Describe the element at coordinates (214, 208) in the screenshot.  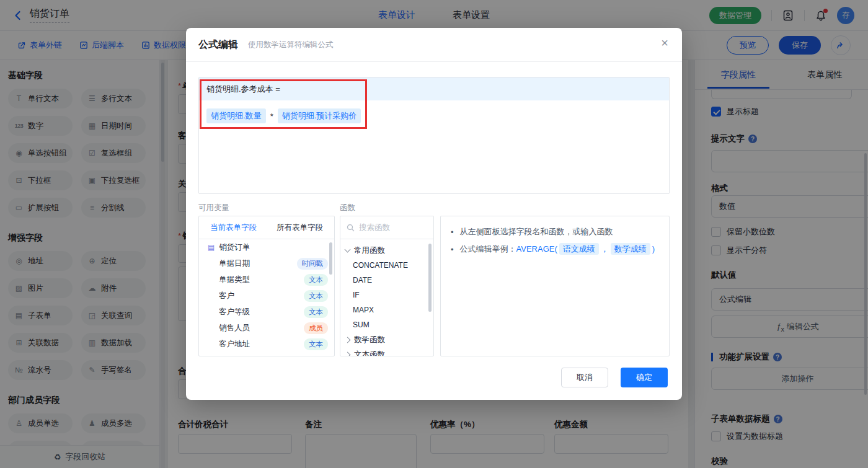
I see `variables-label: 可用变量` at that location.